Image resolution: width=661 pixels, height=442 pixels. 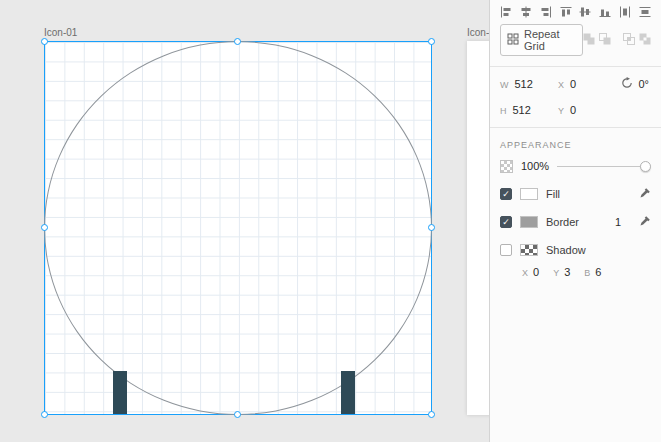 What do you see at coordinates (529, 222) in the screenshot?
I see `border-color-swatch` at bounding box center [529, 222].